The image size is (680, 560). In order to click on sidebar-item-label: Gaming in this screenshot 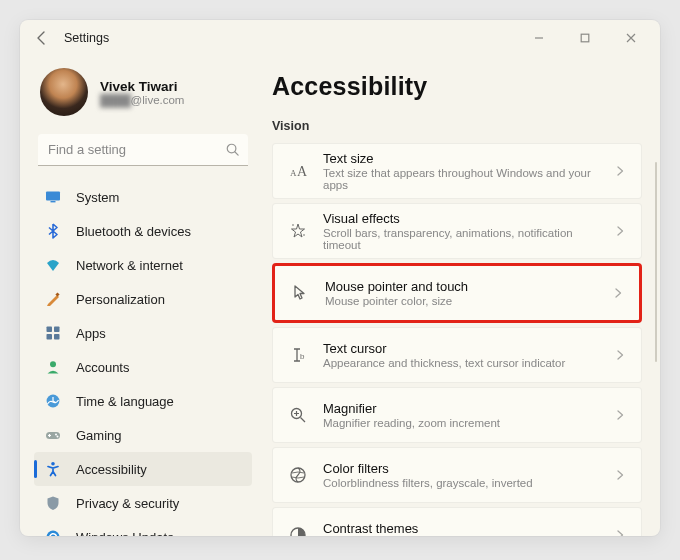, I will do `click(99, 436)`.